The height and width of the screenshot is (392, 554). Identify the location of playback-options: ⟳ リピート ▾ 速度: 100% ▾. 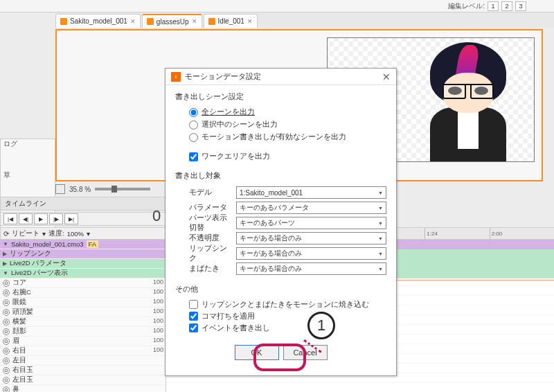
(83, 233).